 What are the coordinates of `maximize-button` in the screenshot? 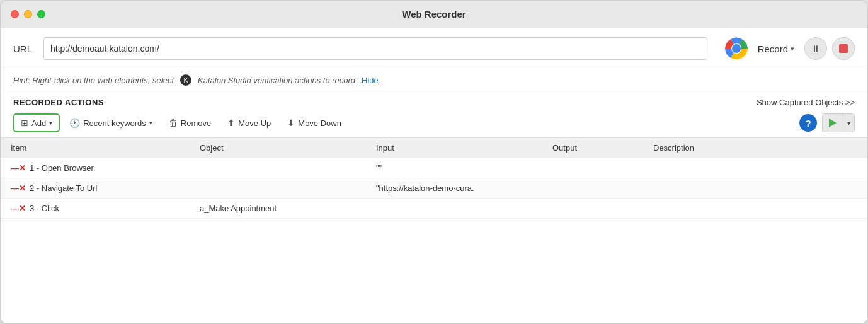 It's located at (42, 14).